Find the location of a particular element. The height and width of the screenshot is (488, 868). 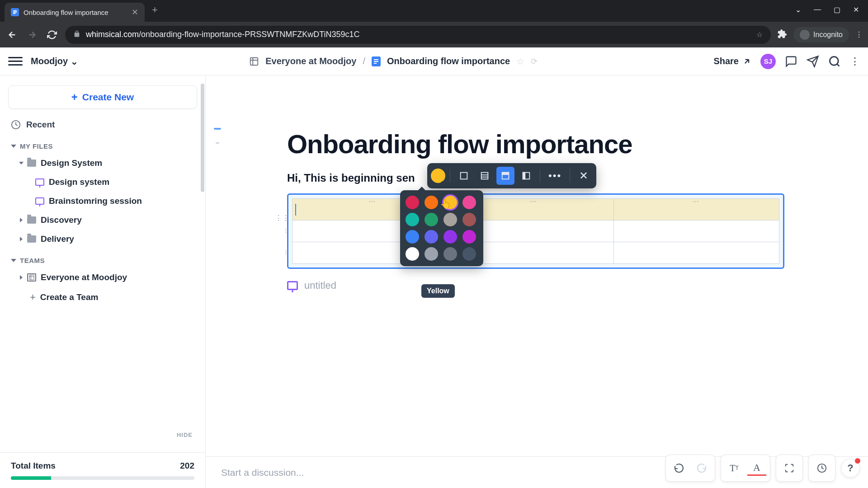

fullscreen-button is located at coordinates (789, 468).